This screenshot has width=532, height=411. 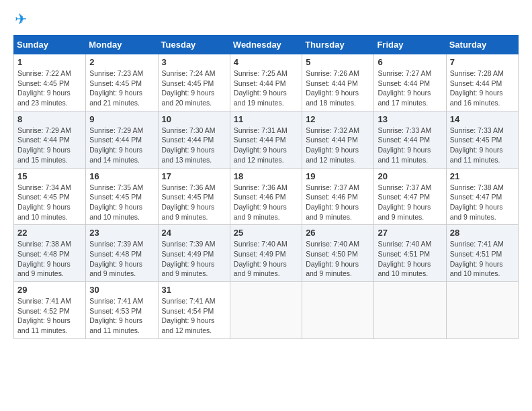 I want to click on day-detail: Sunrise: 7:33 AMSunset: 4:44 PMDaylight:…, so click(x=410, y=145).